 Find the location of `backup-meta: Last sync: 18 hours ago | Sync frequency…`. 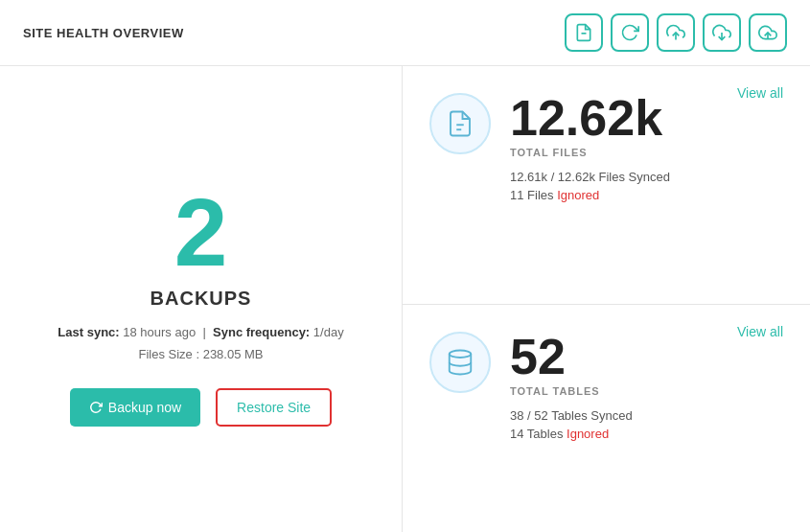

backup-meta: Last sync: 18 hours ago | Sync frequency… is located at coordinates (200, 332).